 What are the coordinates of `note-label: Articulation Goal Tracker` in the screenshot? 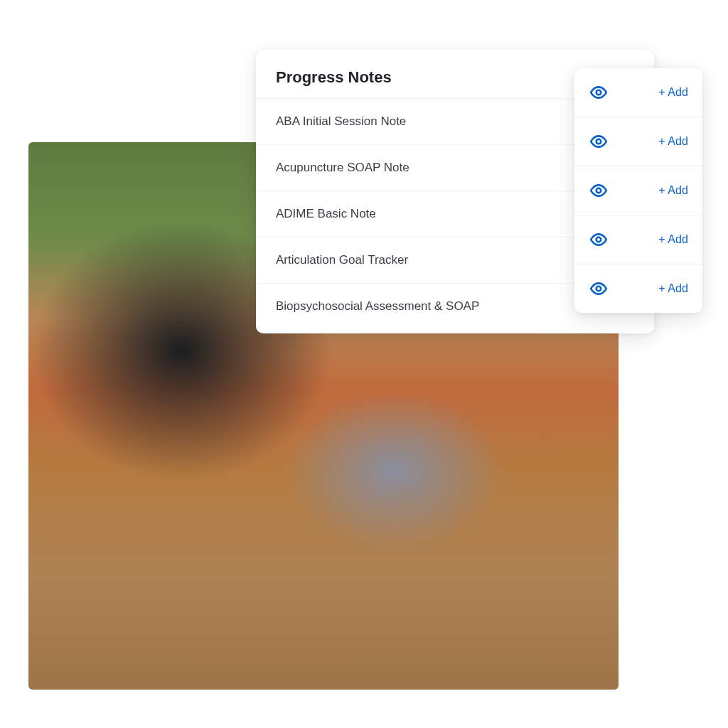 It's located at (342, 260).